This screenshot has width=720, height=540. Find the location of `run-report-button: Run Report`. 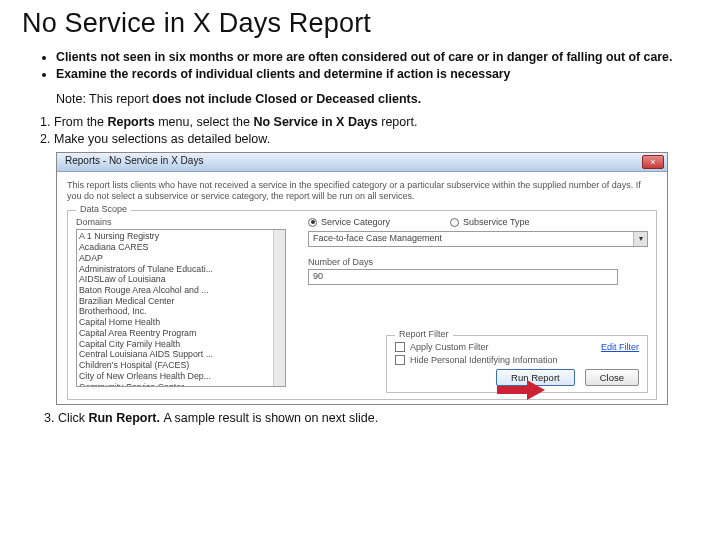

run-report-button: Run Report is located at coordinates (536, 378).